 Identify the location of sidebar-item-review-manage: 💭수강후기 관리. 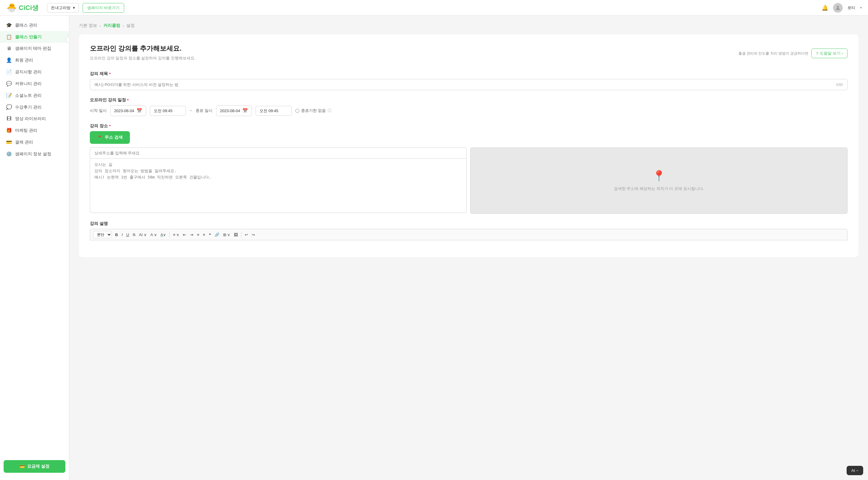
(34, 107).